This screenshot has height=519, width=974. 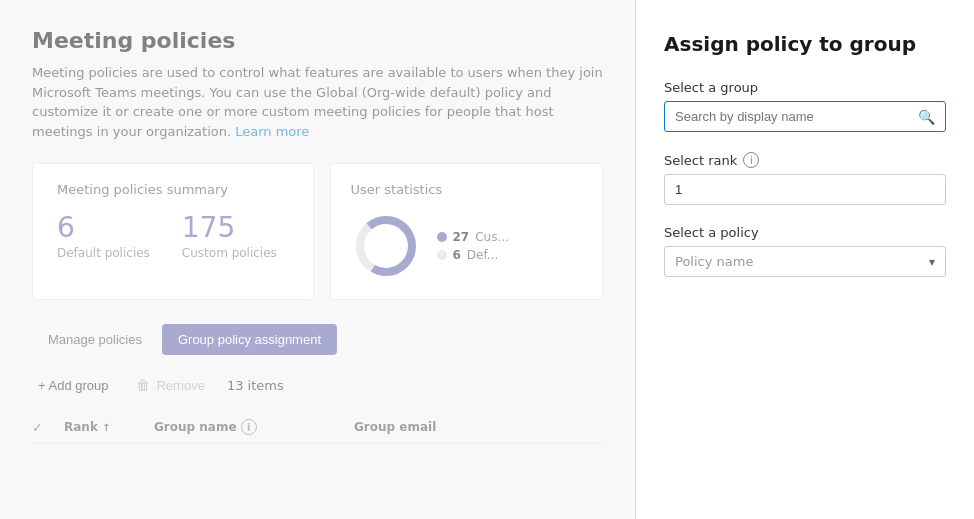 I want to click on meeting-policies-summary-card: Meeting policies summary 6 Default polic…, so click(x=173, y=232).